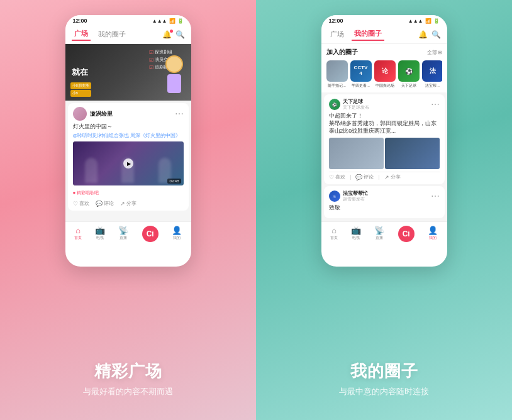 The image size is (512, 420). I want to click on circle-football: ⚽ 天下足球, so click(409, 74).